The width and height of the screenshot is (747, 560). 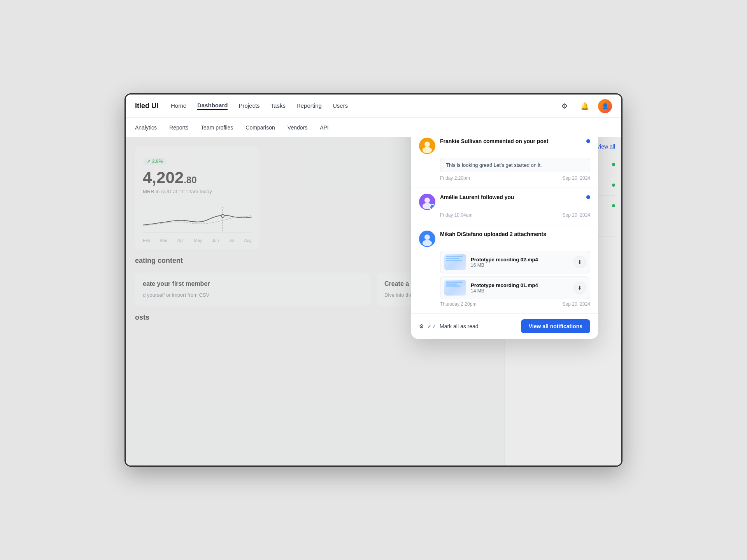 What do you see at coordinates (477, 197) in the screenshot?
I see `amelie-title: Amélie Laurent followed you` at bounding box center [477, 197].